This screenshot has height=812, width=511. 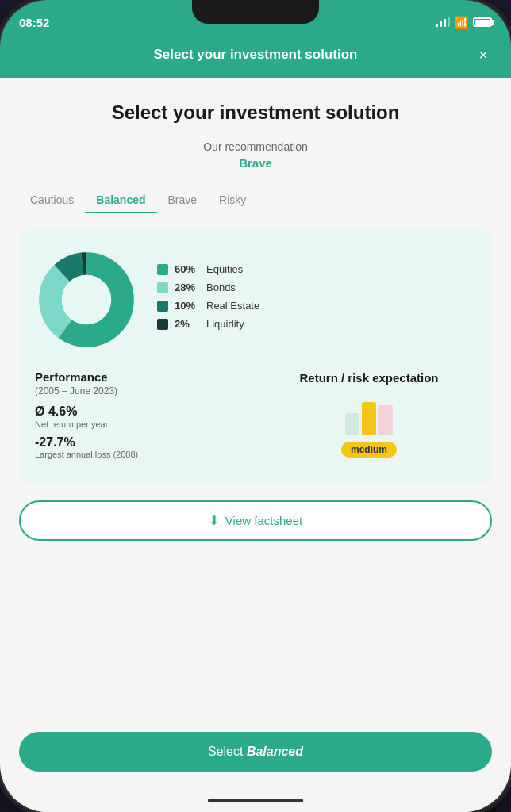 What do you see at coordinates (233, 306) in the screenshot?
I see `realestate-label: Real Estate` at bounding box center [233, 306].